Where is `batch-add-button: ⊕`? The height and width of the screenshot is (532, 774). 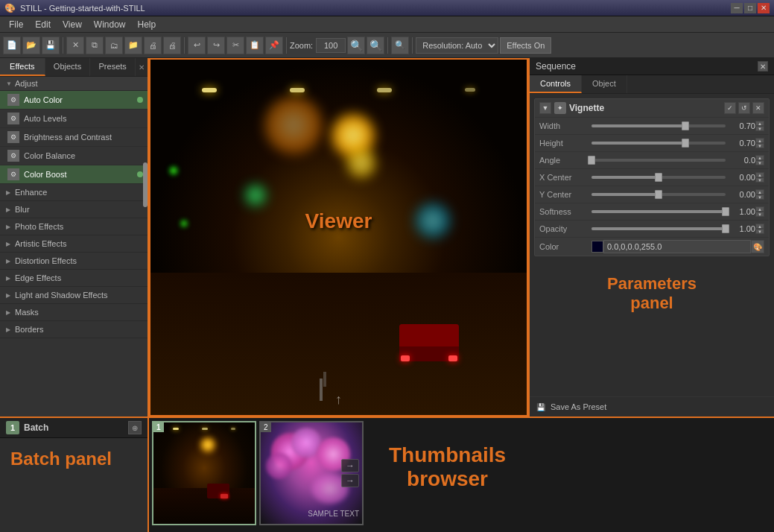
batch-add-button: ⊕ is located at coordinates (135, 428).